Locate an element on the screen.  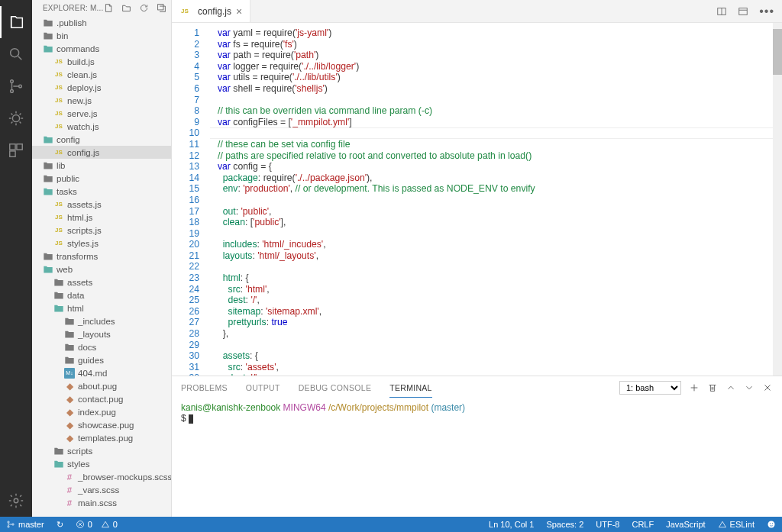
tree-item: scripts is located at coordinates (102, 450).